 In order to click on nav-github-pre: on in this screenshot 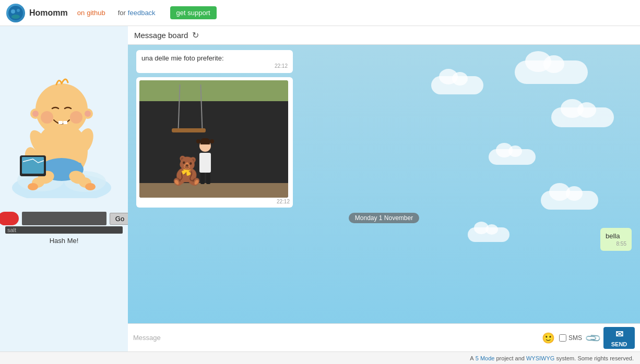, I will do `click(81, 13)`.